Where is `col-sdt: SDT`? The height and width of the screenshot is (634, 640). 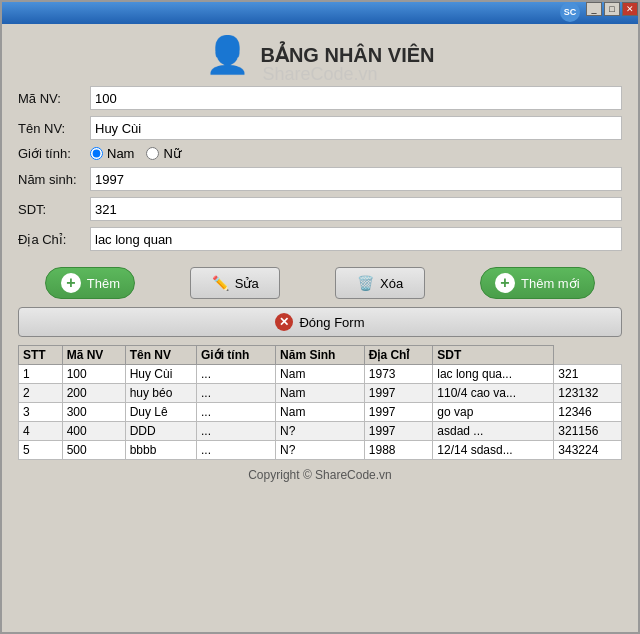 col-sdt: SDT is located at coordinates (494, 356).